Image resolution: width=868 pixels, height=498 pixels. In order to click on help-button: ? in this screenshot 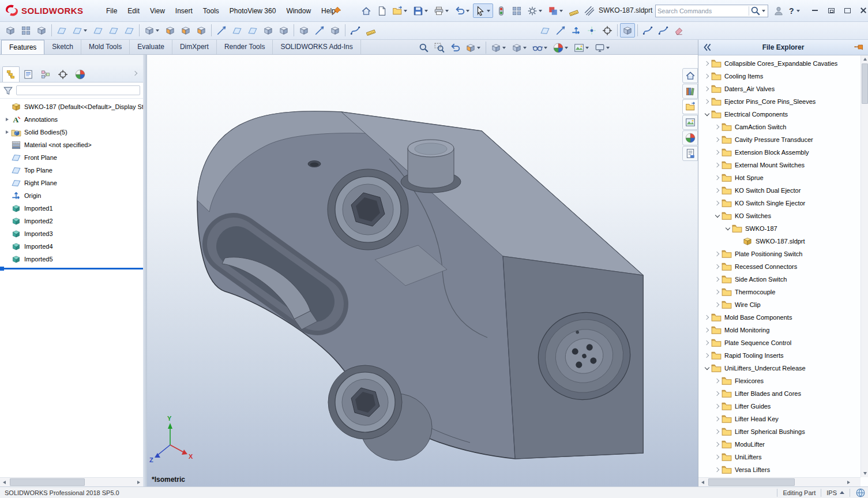, I will do `click(795, 11)`.